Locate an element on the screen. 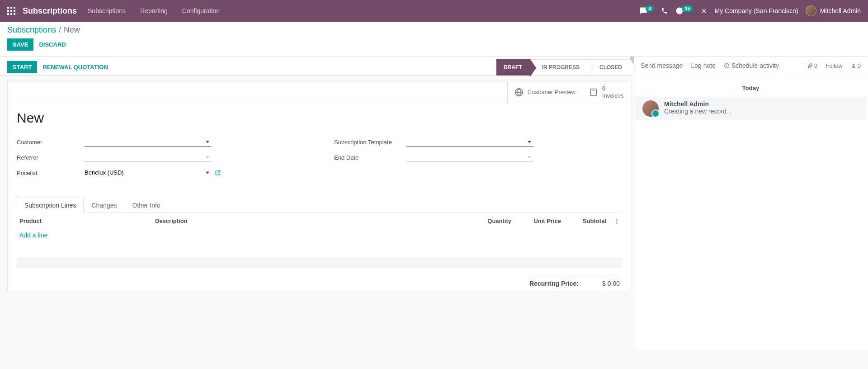 This screenshot has height=369, width=868. user-icon is located at coordinates (854, 66).